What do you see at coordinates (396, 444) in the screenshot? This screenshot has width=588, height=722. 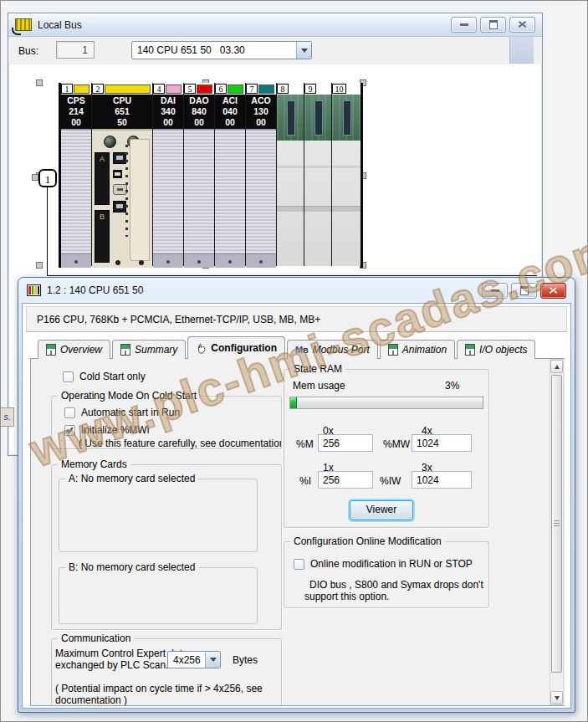 I see `percent-mw-label: %MW` at bounding box center [396, 444].